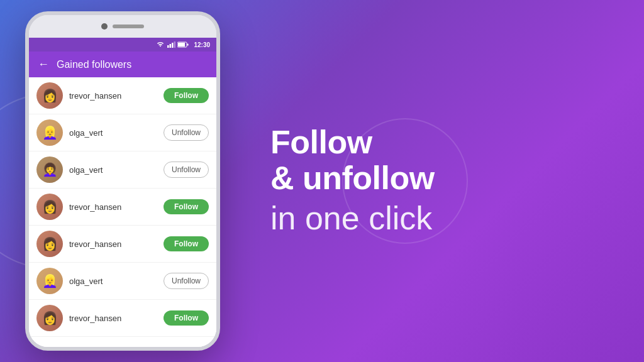  What do you see at coordinates (171, 45) in the screenshot?
I see `signal-icon` at bounding box center [171, 45].